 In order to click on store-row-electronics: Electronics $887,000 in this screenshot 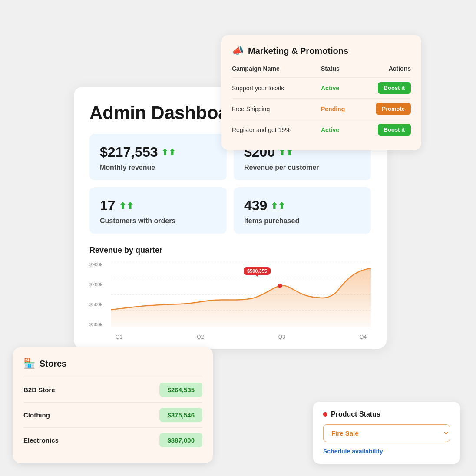, I will do `click(113, 440)`.